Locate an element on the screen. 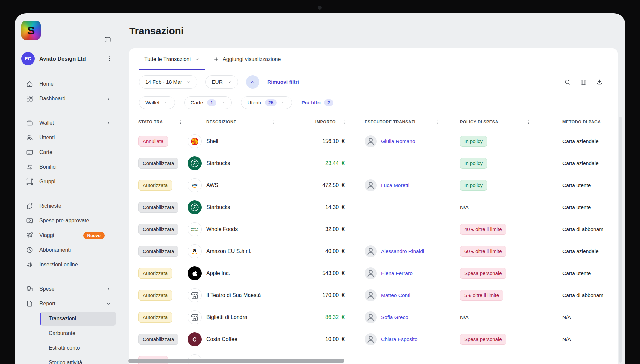  sidebar-item-spese: Spese is located at coordinates (69, 289).